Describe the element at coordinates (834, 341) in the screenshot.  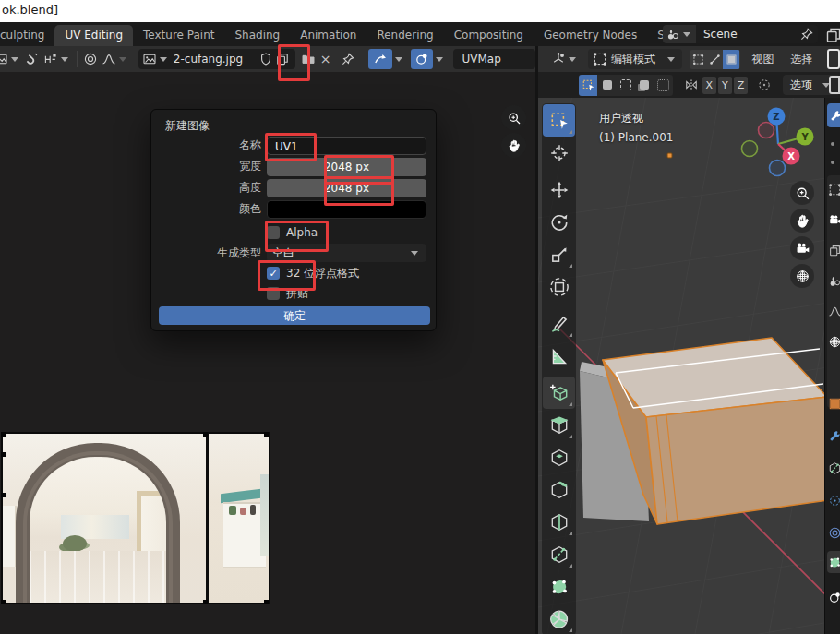
I see `props-tab-world-globe` at that location.